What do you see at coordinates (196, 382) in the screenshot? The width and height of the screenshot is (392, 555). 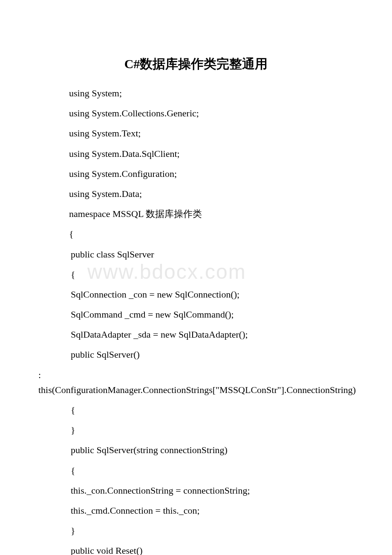 I see `code-line: : this(ConfigurationManager.ConnectionSt…` at bounding box center [196, 382].